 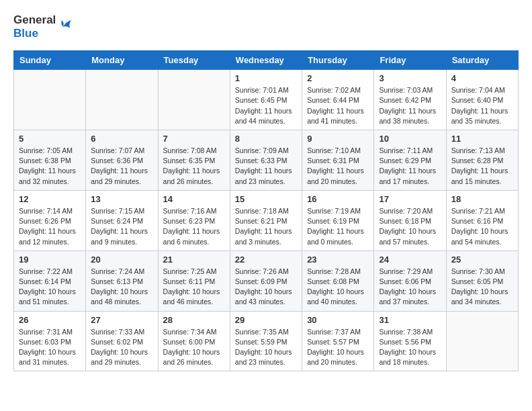 I want to click on day-info: Sunrise: 7:18 AMSunset: 6:21 PMDaylight:…, so click(x=266, y=227).